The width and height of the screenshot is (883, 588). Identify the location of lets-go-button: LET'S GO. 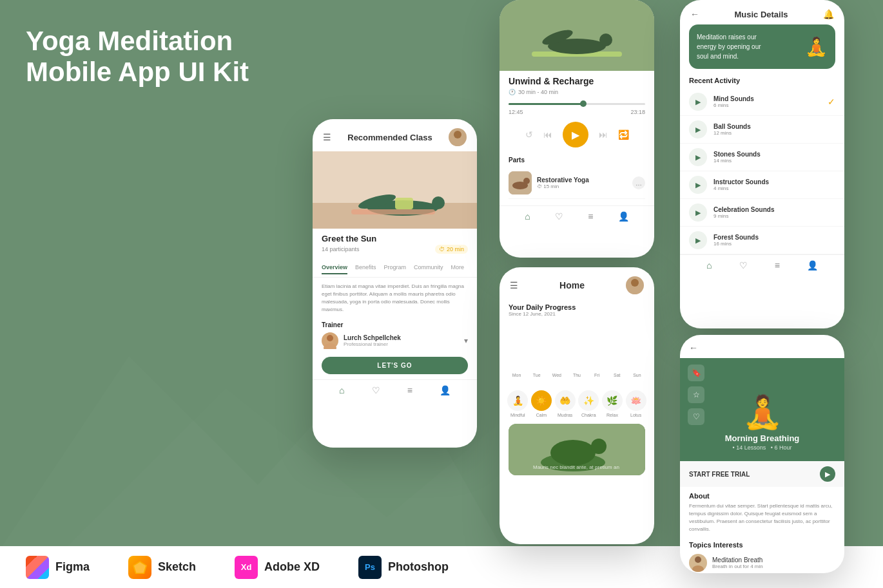
(394, 366).